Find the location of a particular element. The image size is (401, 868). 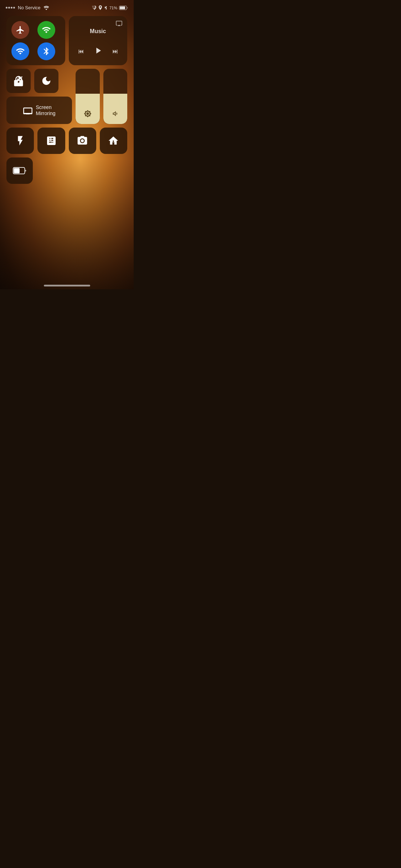

play-icon is located at coordinates (98, 51).